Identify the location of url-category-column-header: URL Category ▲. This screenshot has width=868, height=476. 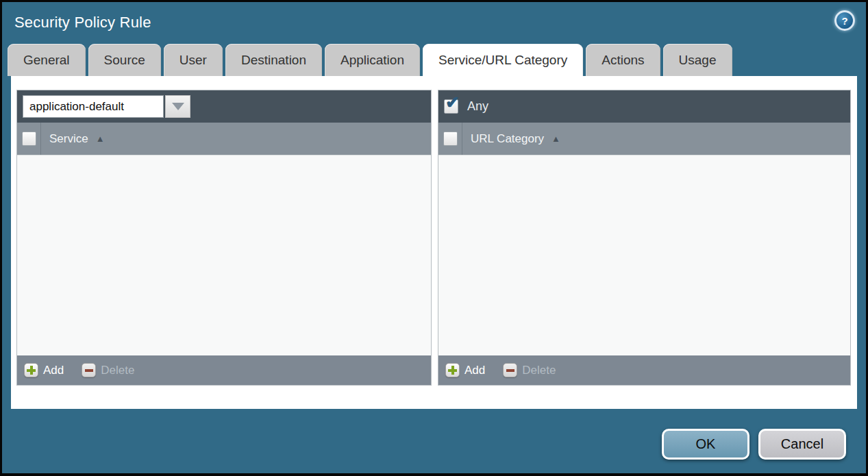
(515, 139).